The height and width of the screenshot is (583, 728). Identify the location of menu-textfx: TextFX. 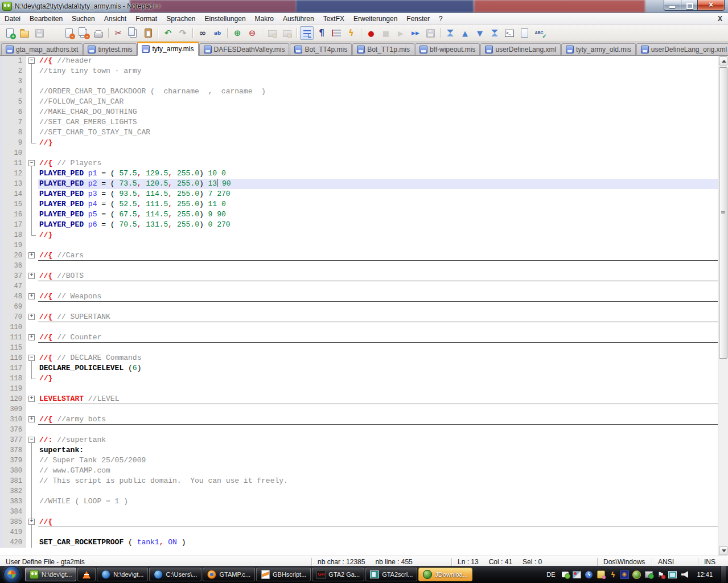
(334, 19).